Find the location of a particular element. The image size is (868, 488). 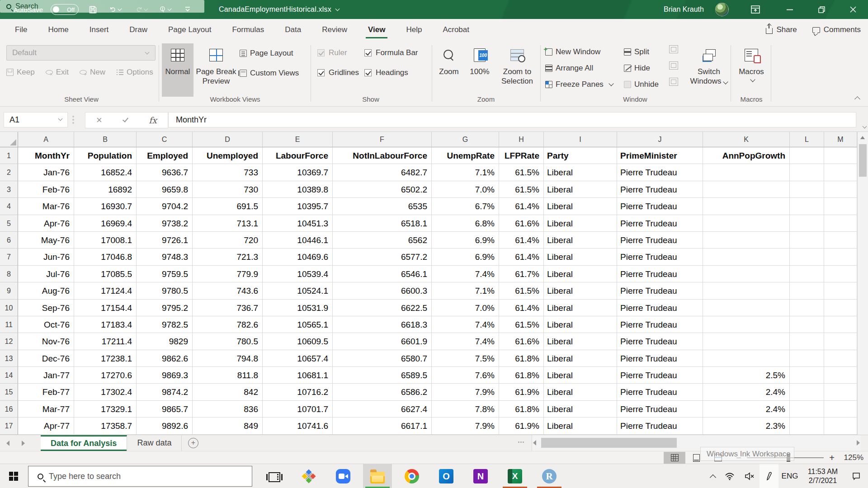

cell: 10681.1 is located at coordinates (297, 375).